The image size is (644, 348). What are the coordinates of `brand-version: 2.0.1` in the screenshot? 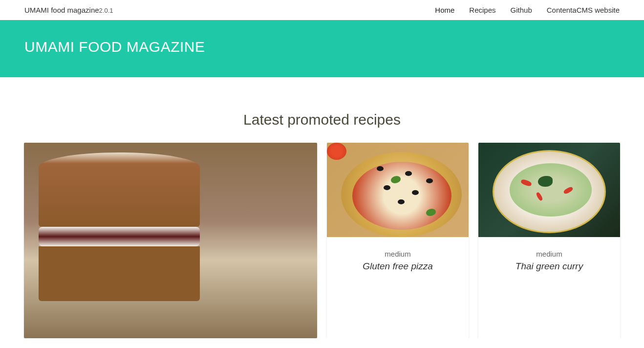 It's located at (107, 11).